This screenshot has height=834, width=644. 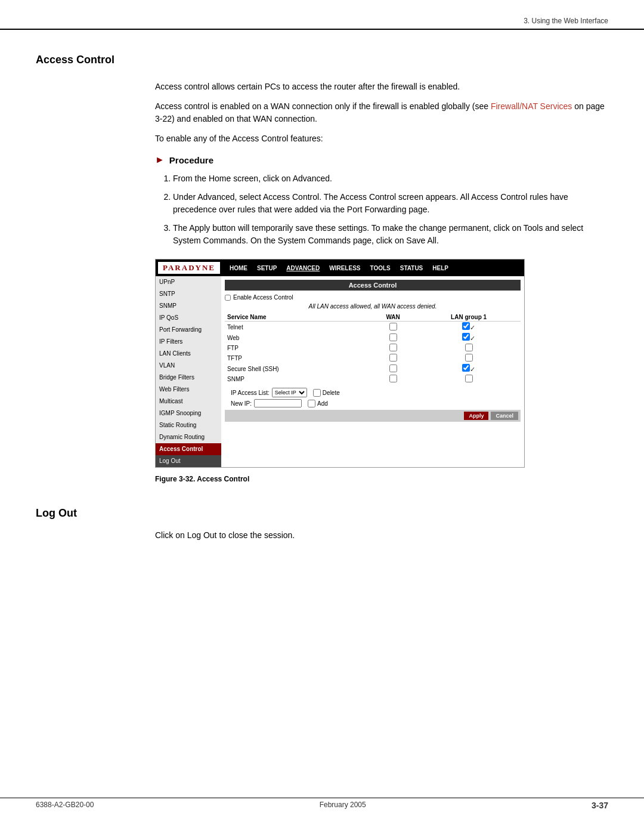 What do you see at coordinates (373, 297) in the screenshot?
I see `enable-access-control-row: Enable Access Control` at bounding box center [373, 297].